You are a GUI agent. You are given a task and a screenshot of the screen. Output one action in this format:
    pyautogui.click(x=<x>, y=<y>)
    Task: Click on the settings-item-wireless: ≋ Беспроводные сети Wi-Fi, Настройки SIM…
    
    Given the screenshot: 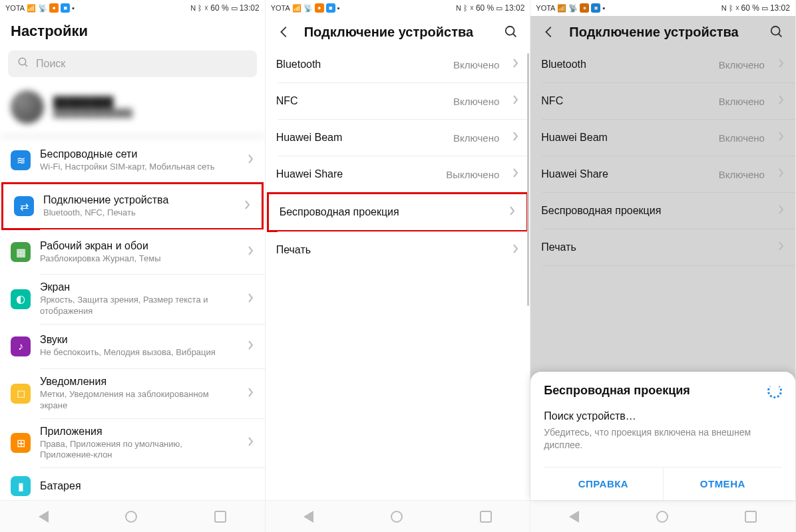 What is the action you would take?
    pyautogui.click(x=132, y=160)
    